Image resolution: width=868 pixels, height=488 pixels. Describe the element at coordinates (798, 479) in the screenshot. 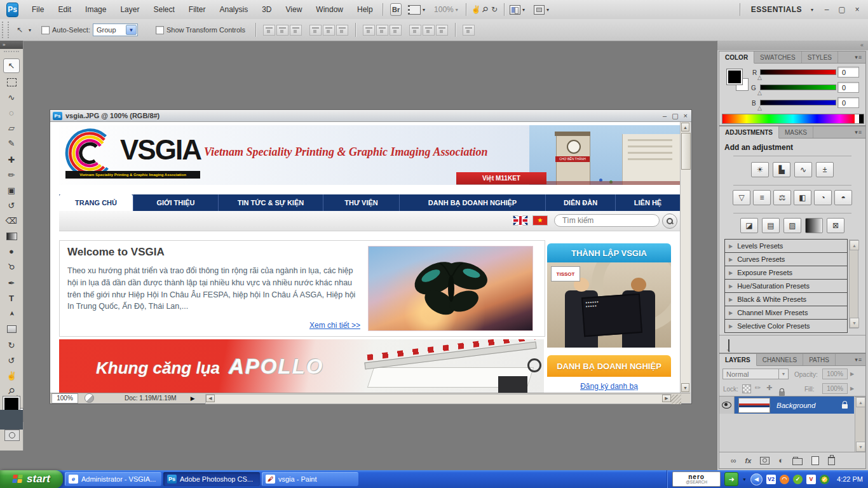

I see `tray-update-icon: ✓` at that location.